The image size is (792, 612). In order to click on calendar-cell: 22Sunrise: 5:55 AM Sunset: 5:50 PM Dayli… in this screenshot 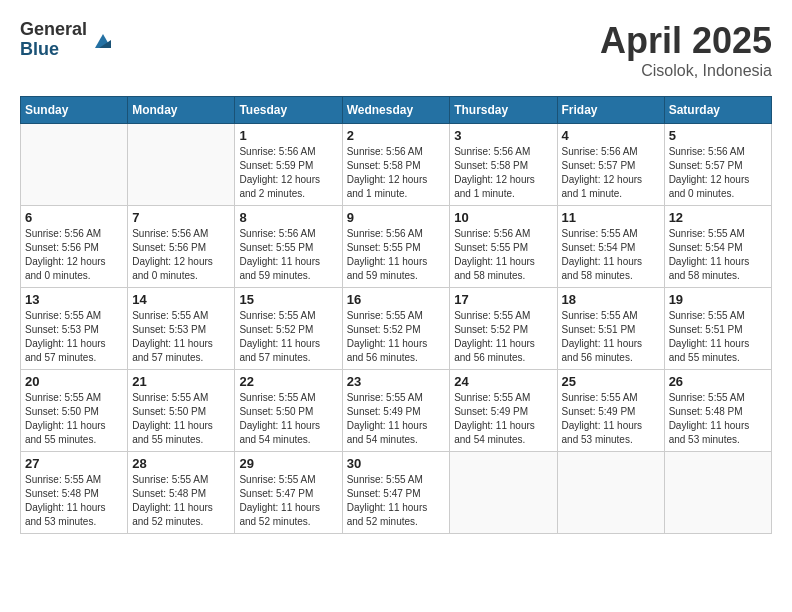, I will do `click(288, 411)`.